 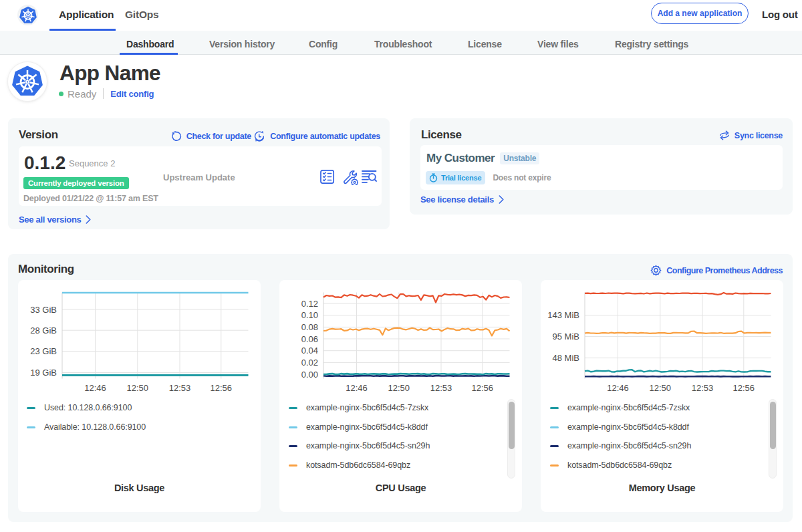 I want to click on svg-text: 143 MiB, so click(x=563, y=315).